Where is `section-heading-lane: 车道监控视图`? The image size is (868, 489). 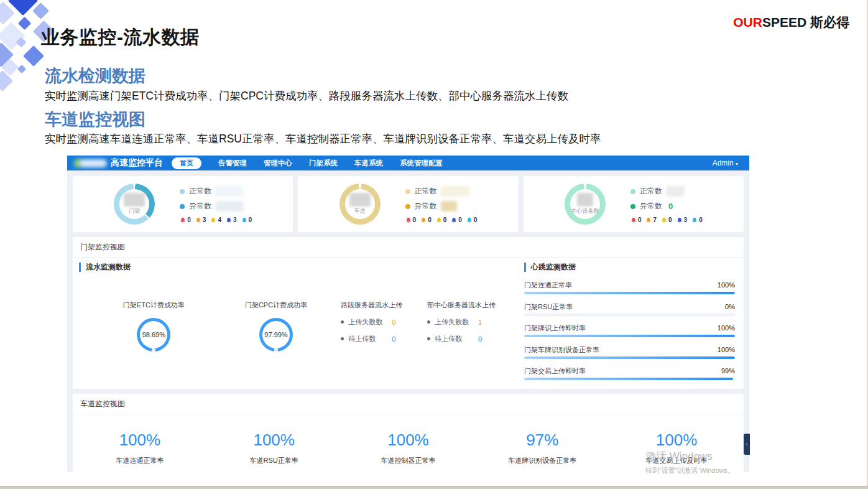
section-heading-lane: 车道监控视图 is located at coordinates (95, 119).